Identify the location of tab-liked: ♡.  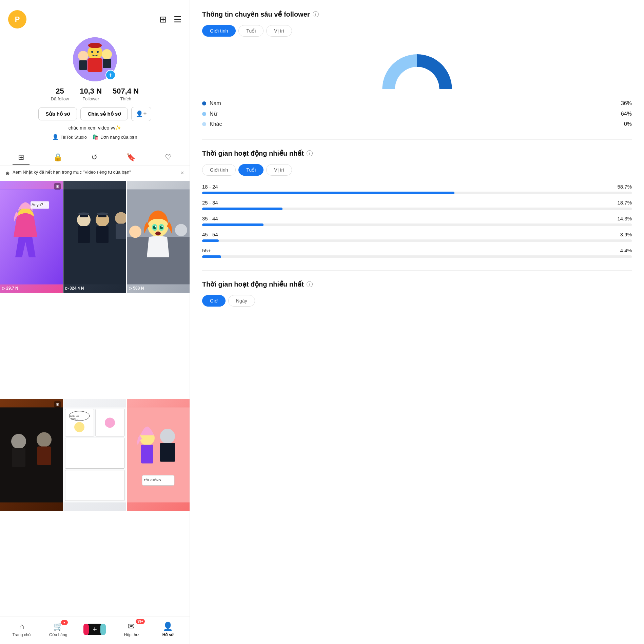
(168, 158).